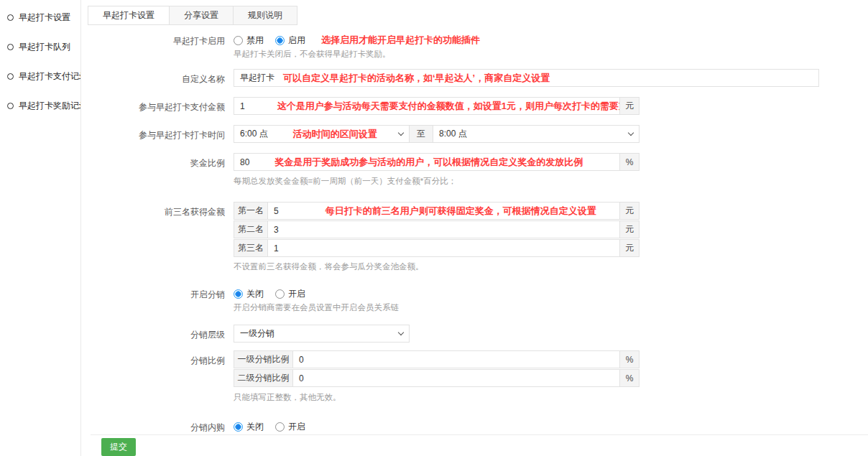 The height and width of the screenshot is (456, 868). I want to click on top3-help-text: 不设置前三名获得金额，将会参与瓜分奖金池金额。, so click(437, 267).